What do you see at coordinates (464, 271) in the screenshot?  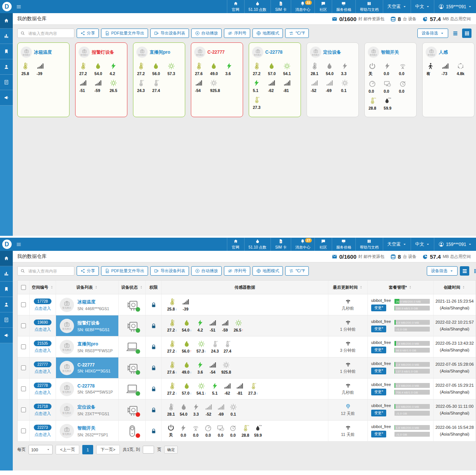 I see `list-view-button` at bounding box center [464, 271].